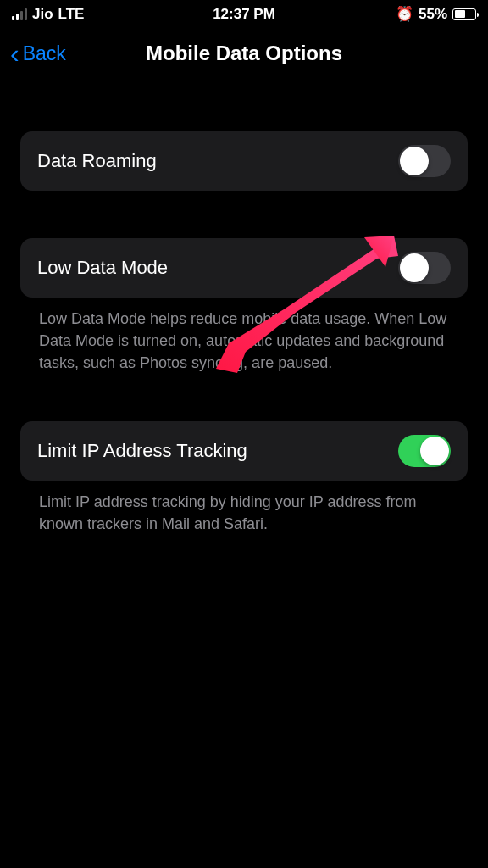 This screenshot has height=868, width=488. Describe the element at coordinates (244, 508) in the screenshot. I see `limit-ip-tracking-description: Limit IP address tracking by hiding your…` at that location.